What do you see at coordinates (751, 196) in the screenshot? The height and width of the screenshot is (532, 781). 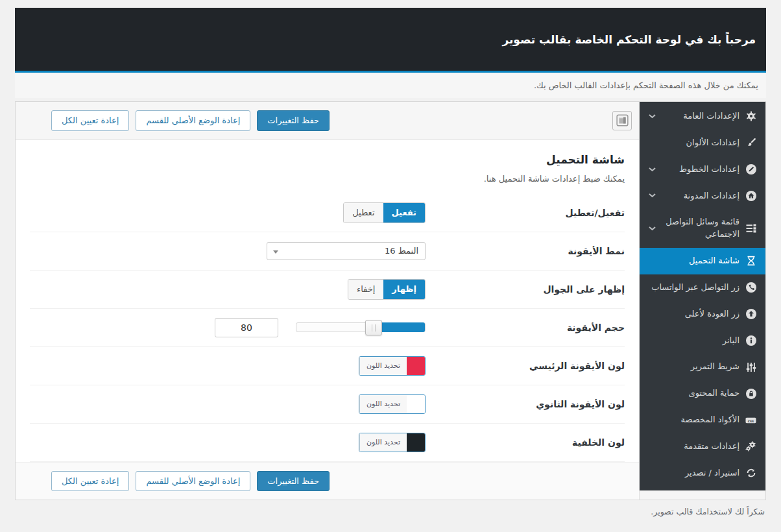 I see `home-circle-icon` at bounding box center [751, 196].